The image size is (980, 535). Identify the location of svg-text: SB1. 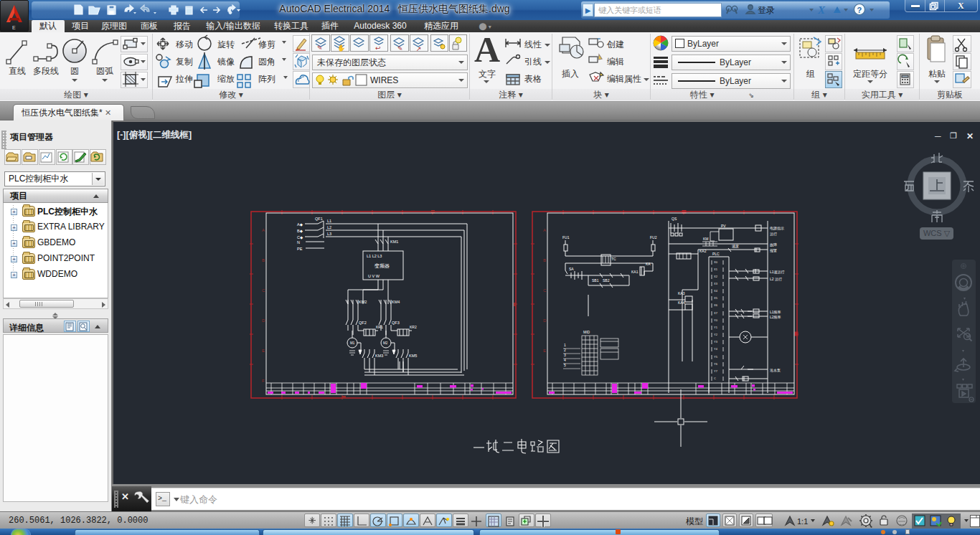
(595, 280).